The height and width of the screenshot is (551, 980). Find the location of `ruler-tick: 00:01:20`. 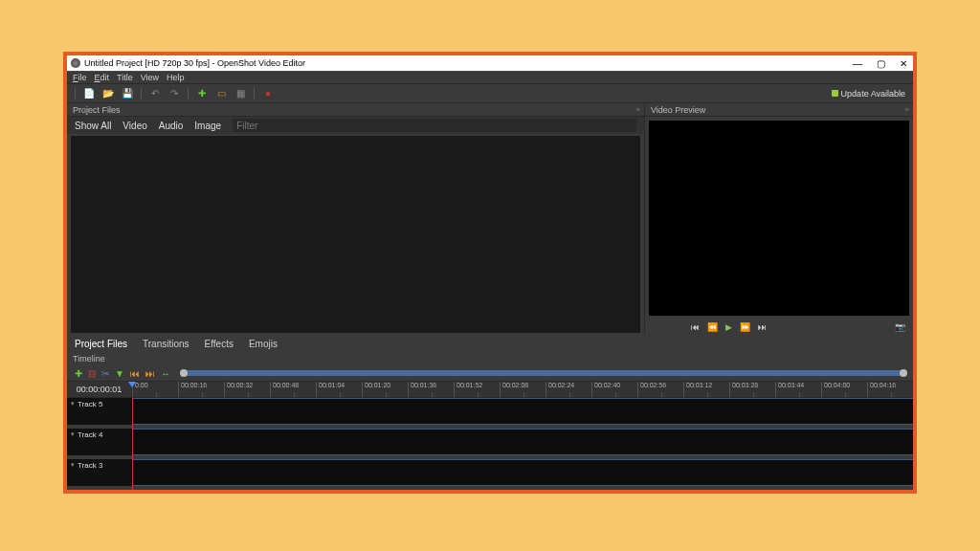

ruler-tick: 00:01:20 is located at coordinates (385, 389).